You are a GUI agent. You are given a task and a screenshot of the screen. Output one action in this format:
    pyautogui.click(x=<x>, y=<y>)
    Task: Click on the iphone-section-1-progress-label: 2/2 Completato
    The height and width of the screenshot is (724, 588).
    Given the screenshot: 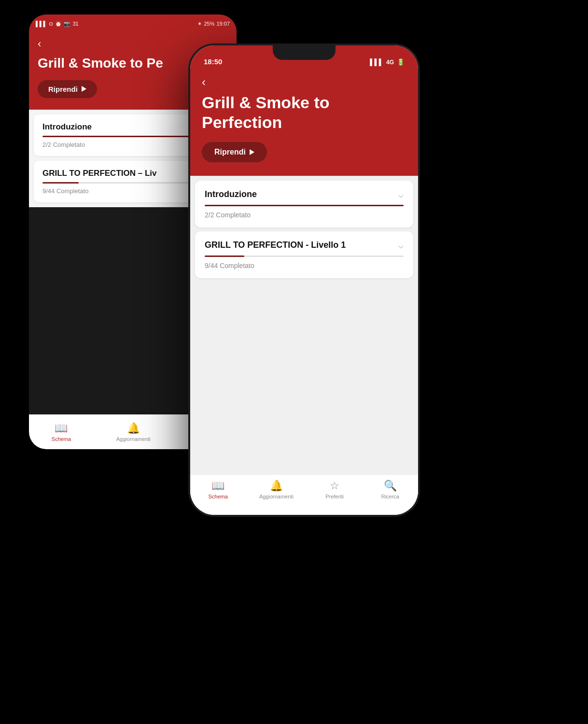 What is the action you would take?
    pyautogui.click(x=304, y=215)
    